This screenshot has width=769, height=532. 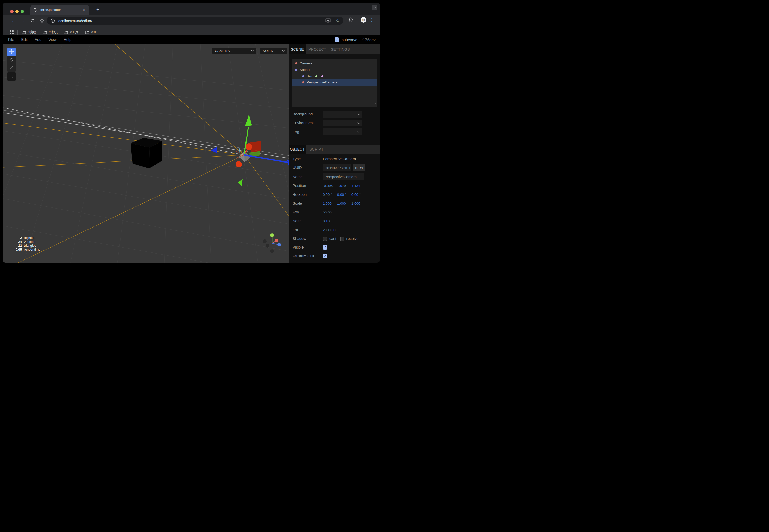 I want to click on outliner-resize-grip, so click(x=375, y=104).